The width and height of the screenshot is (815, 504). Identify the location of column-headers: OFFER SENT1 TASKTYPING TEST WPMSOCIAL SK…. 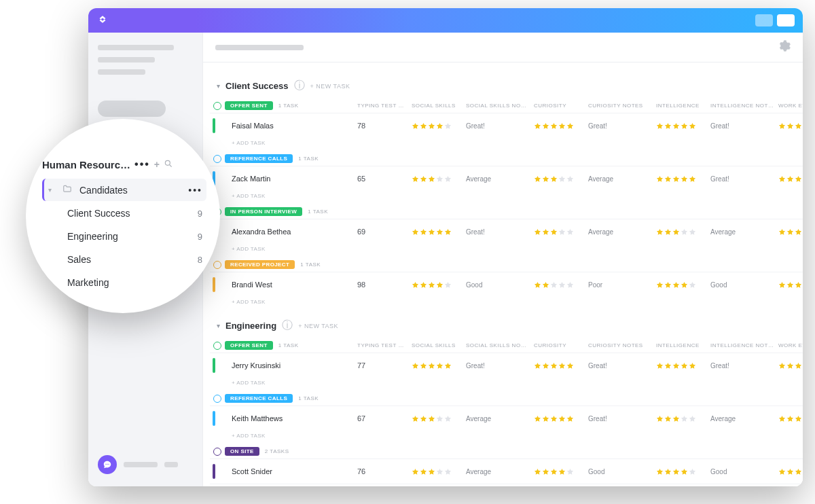
(507, 345).